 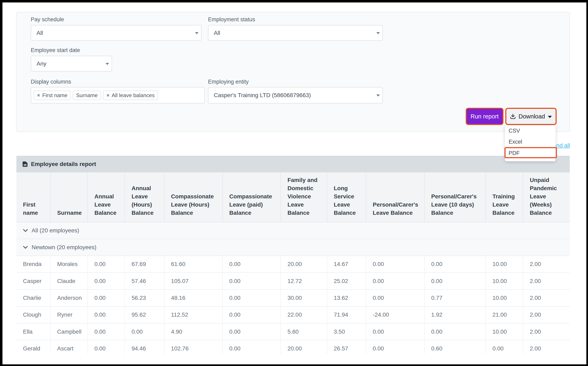 I want to click on cell: 3.50, so click(x=347, y=332).